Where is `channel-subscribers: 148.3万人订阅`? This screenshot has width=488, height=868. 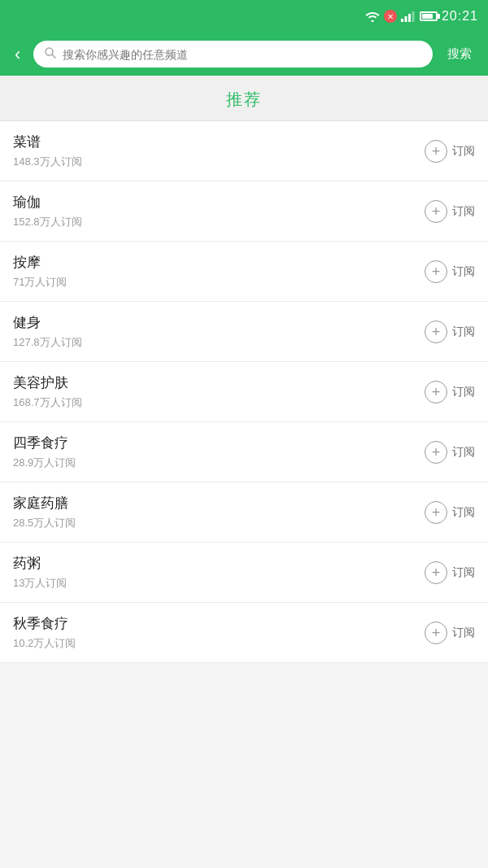 channel-subscribers: 148.3万人订阅 is located at coordinates (219, 162).